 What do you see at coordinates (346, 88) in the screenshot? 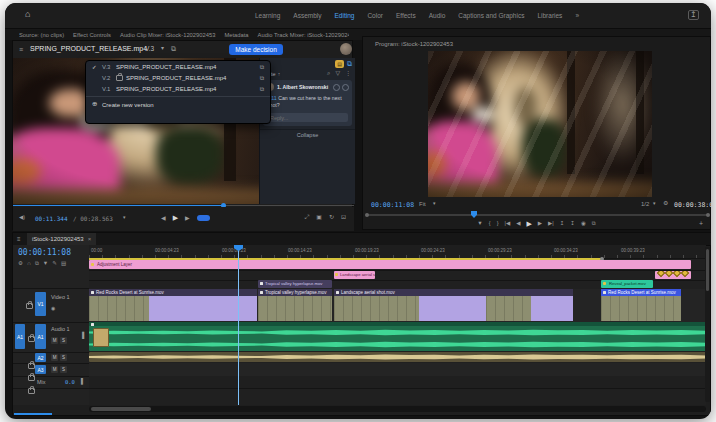
I see `comment-status-circle-icon` at bounding box center [346, 88].